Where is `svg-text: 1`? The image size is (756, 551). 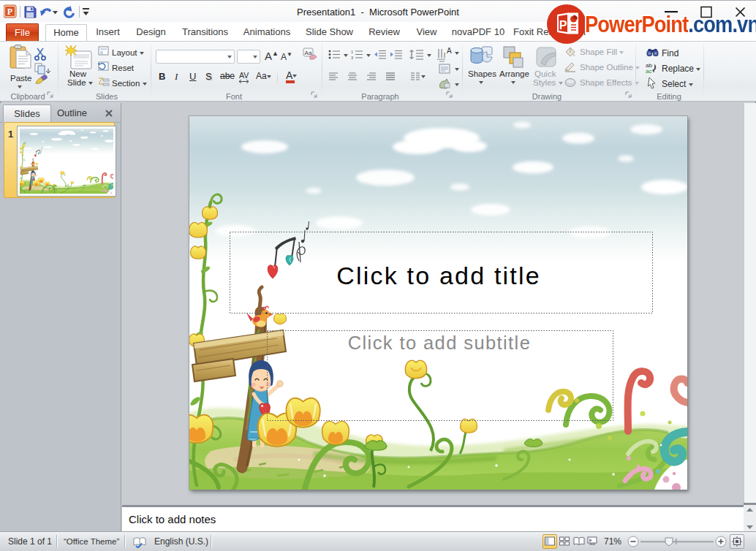 svg-text: 1 is located at coordinates (352, 52).